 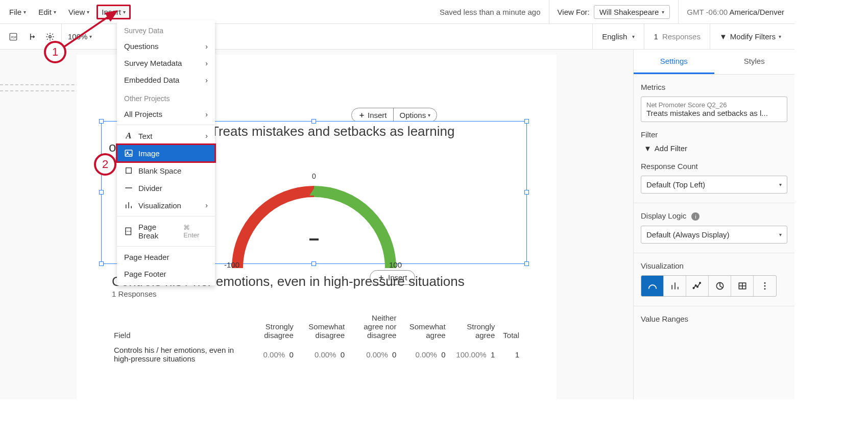 What do you see at coordinates (129, 231) in the screenshot?
I see `page-break-icon` at bounding box center [129, 231].